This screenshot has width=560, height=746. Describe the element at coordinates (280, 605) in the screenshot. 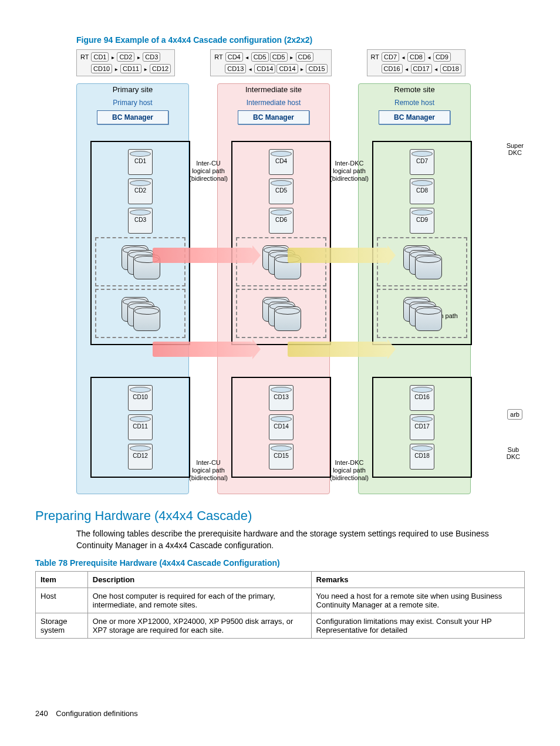

I see `hardware-table: ItemDescriptionRemarks HostOne host comp…` at that location.